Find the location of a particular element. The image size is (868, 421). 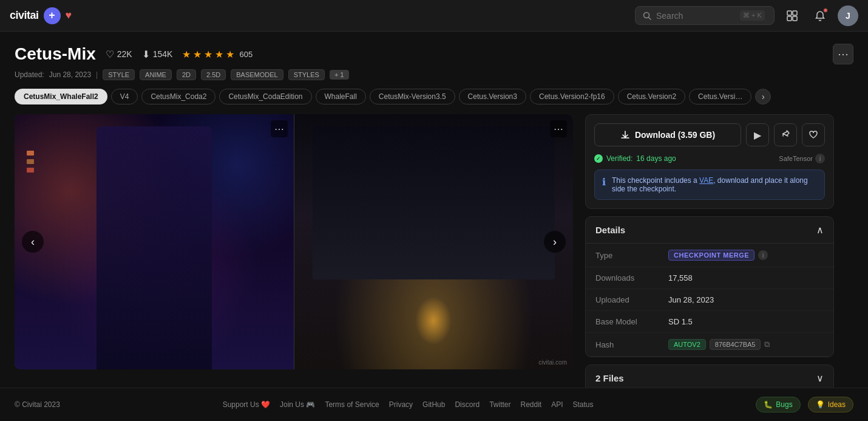

tab-whalefall: WhaleFall is located at coordinates (341, 97).